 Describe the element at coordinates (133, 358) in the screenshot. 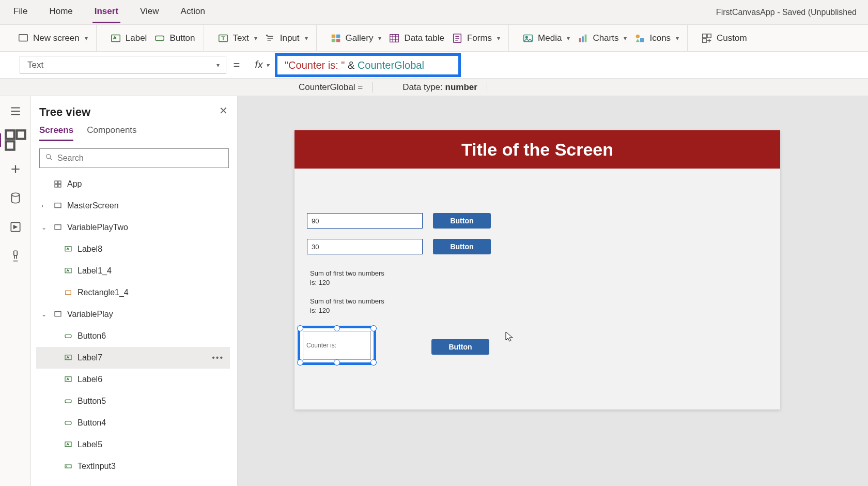

I see `tree-node-label7: Label7 •••` at that location.